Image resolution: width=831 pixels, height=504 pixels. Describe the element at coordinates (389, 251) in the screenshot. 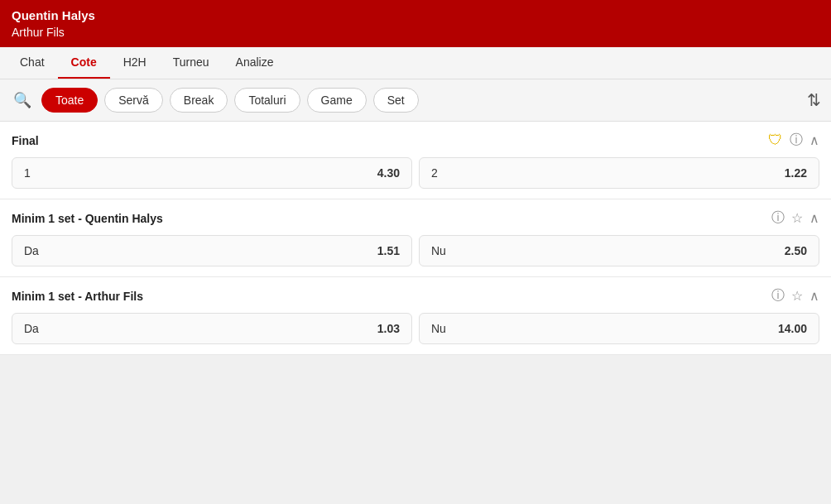

I see `halys-odd-da-value: 1.51` at that location.